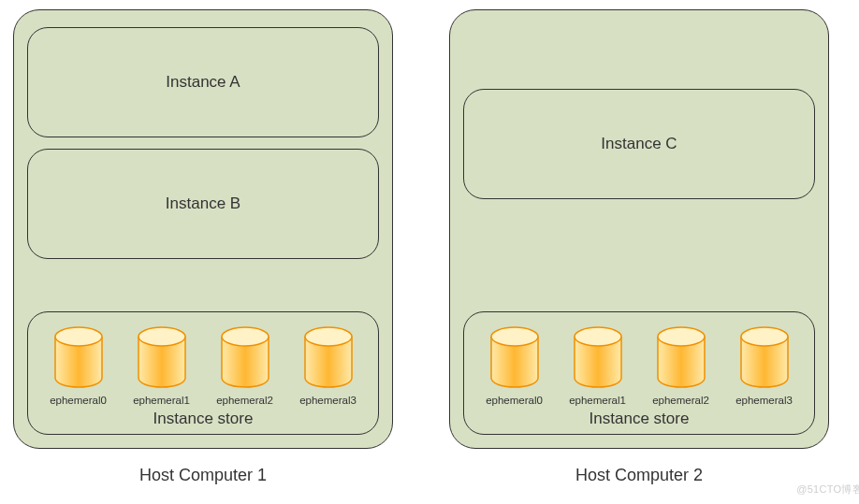  What do you see at coordinates (203, 204) in the screenshot?
I see `instance-box: Instance B` at bounding box center [203, 204].